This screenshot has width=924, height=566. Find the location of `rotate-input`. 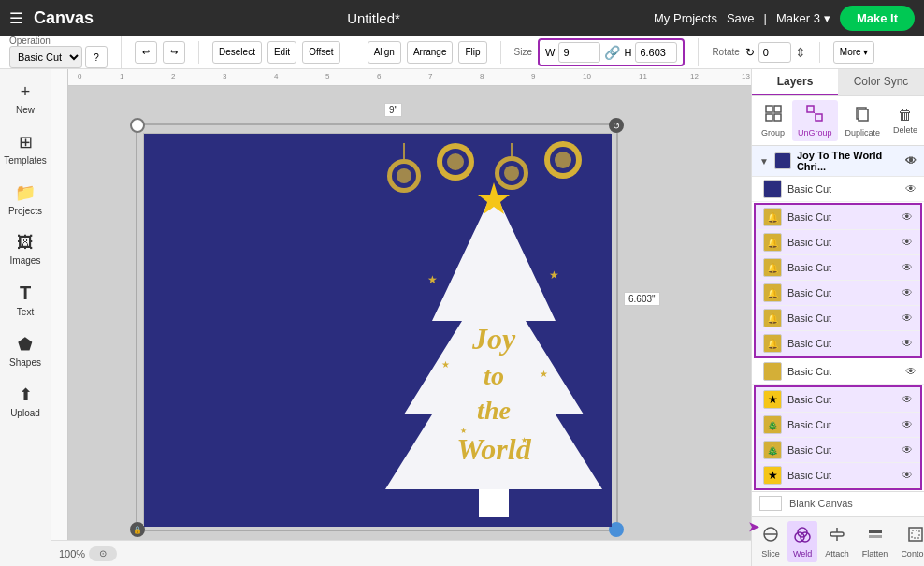

rotate-input is located at coordinates (774, 52).